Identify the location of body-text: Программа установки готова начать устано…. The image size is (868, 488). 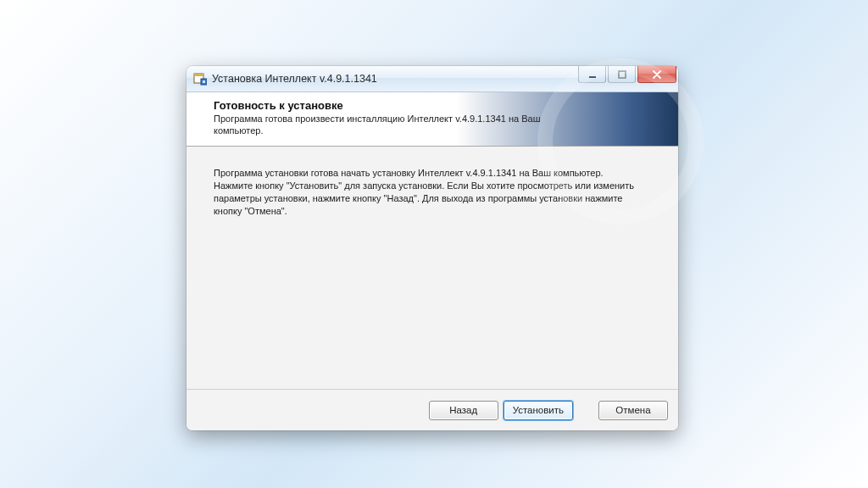
(426, 191).